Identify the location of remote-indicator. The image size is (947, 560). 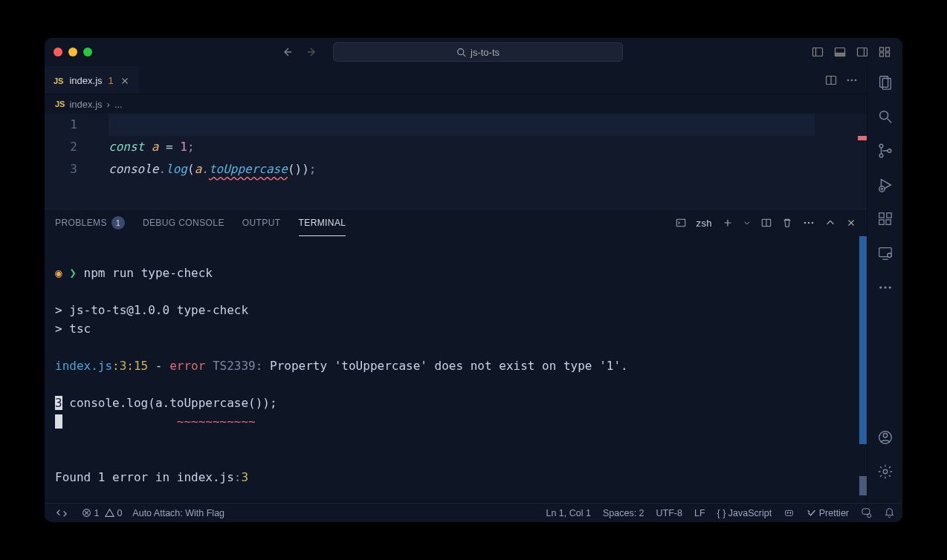
(62, 513).